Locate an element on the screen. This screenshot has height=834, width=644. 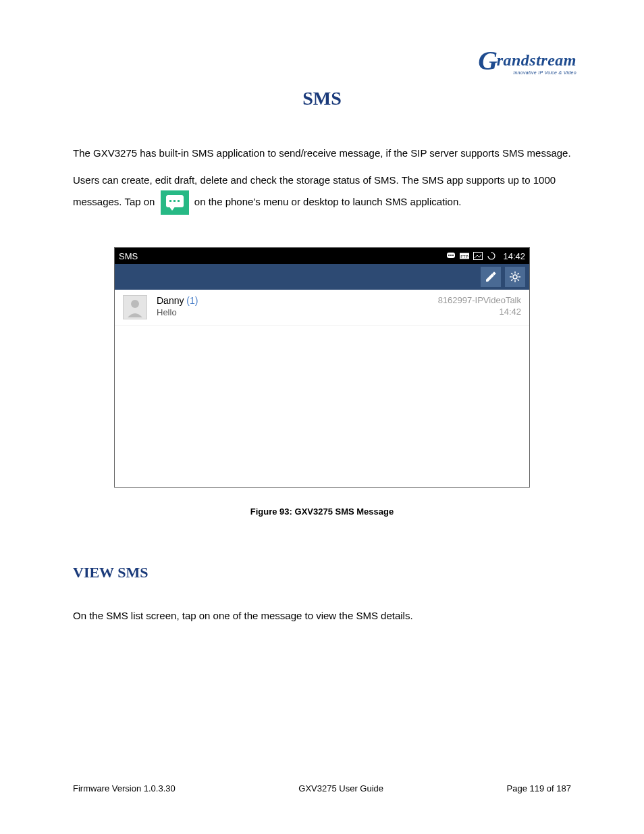
sync-icon is located at coordinates (491, 256).